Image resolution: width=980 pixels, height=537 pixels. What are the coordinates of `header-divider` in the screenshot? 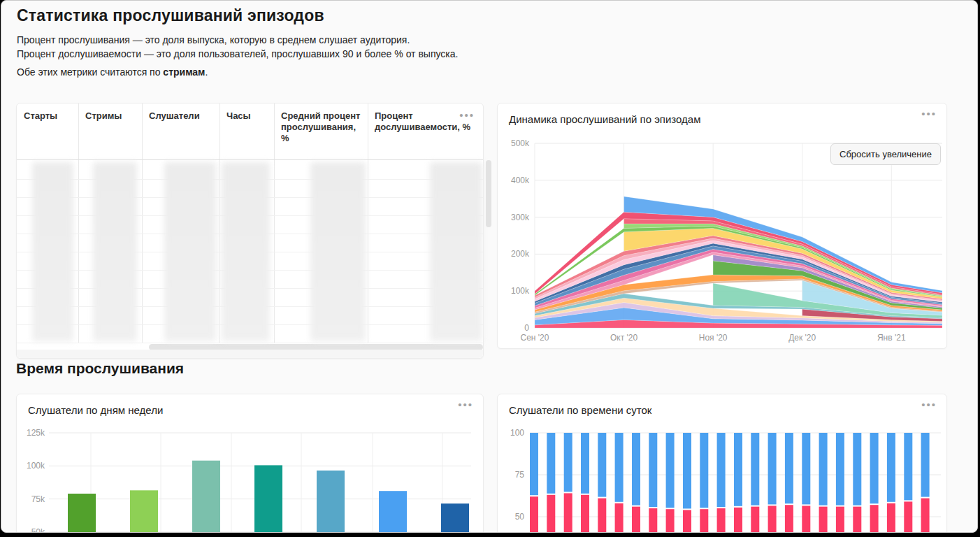 It's located at (250, 159).